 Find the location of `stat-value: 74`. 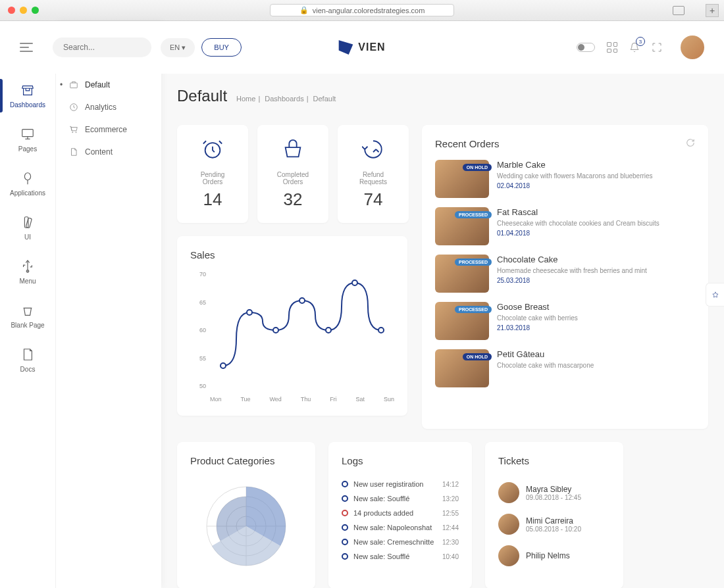

stat-value: 74 is located at coordinates (373, 200).